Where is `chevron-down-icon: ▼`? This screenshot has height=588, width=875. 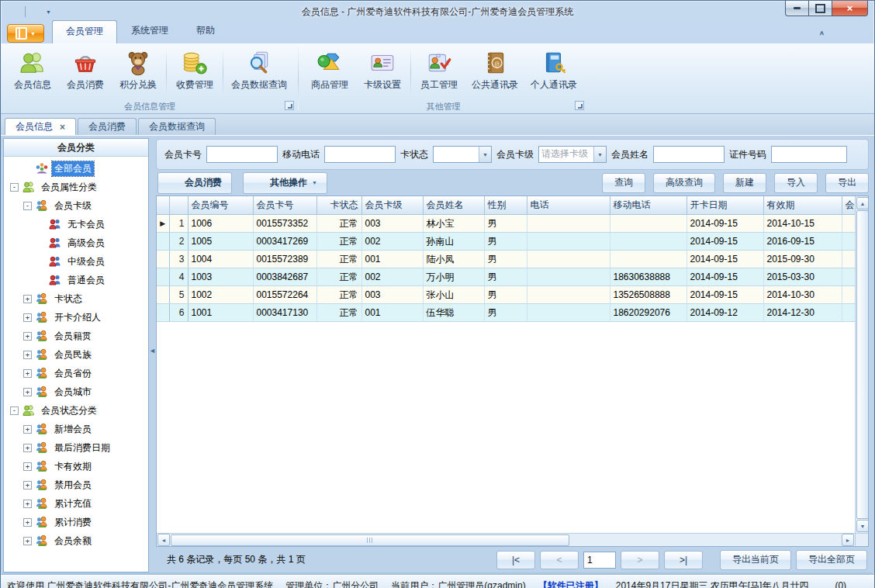 chevron-down-icon: ▼ is located at coordinates (48, 12).